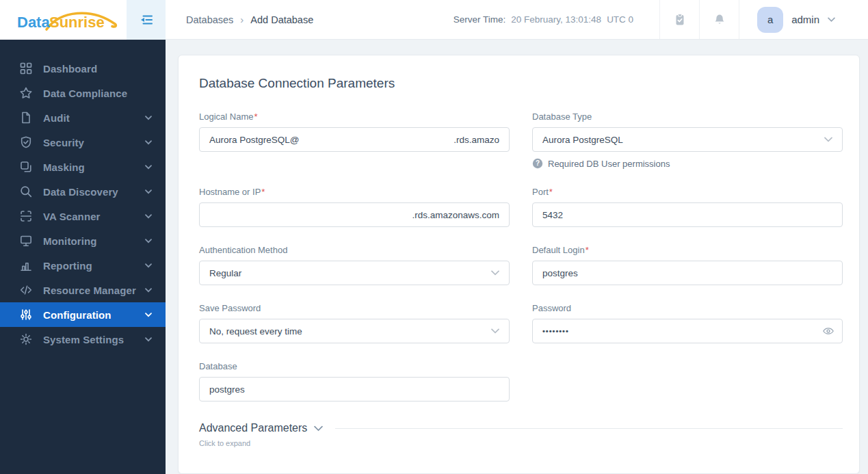 This screenshot has height=474, width=868. Describe the element at coordinates (609, 164) in the screenshot. I see `db-permissions-label: Required DB User permissions` at that location.